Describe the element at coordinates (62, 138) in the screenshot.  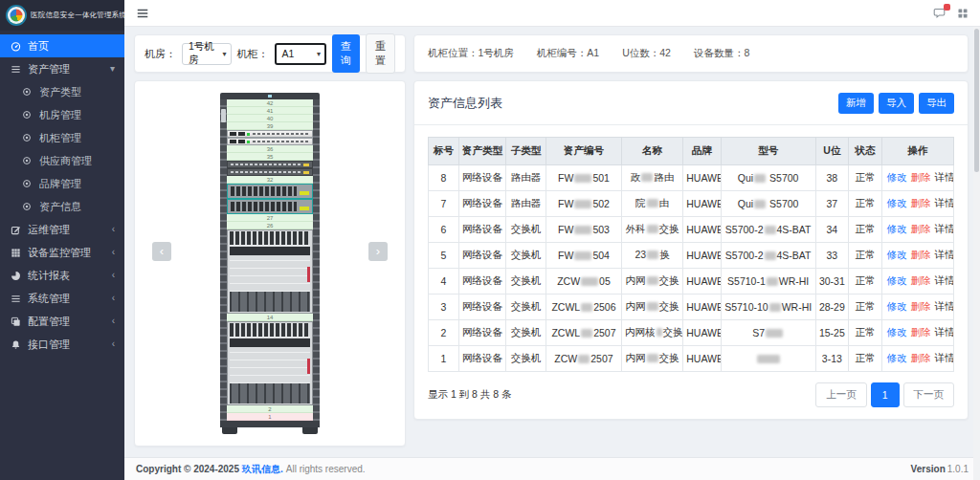
I see `sidebar-item-cabinet-mgmt: 机柜管理` at that location.